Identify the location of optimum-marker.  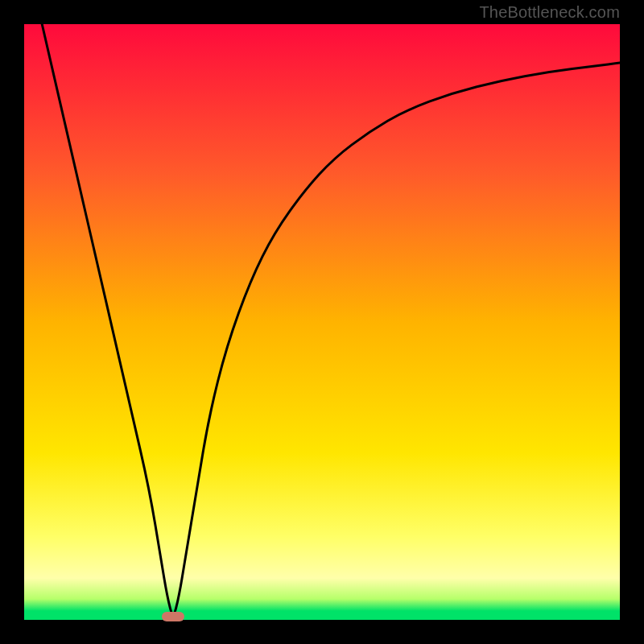
(173, 617).